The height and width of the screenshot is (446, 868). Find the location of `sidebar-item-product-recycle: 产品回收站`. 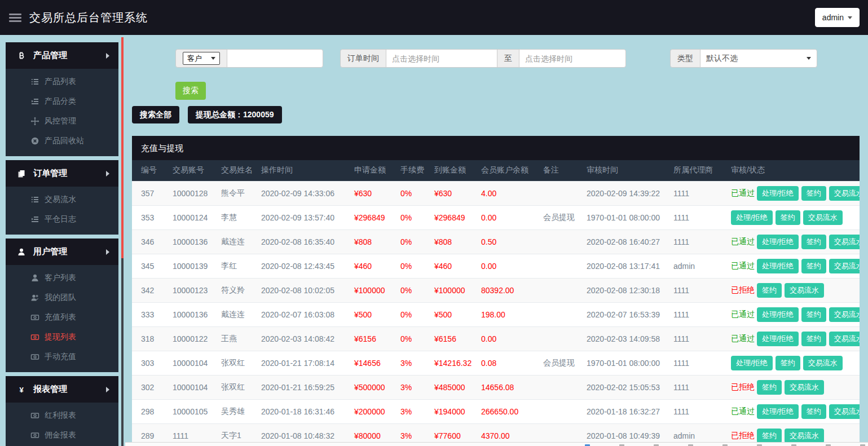

sidebar-item-product-recycle: 产品回收站 is located at coordinates (62, 141).